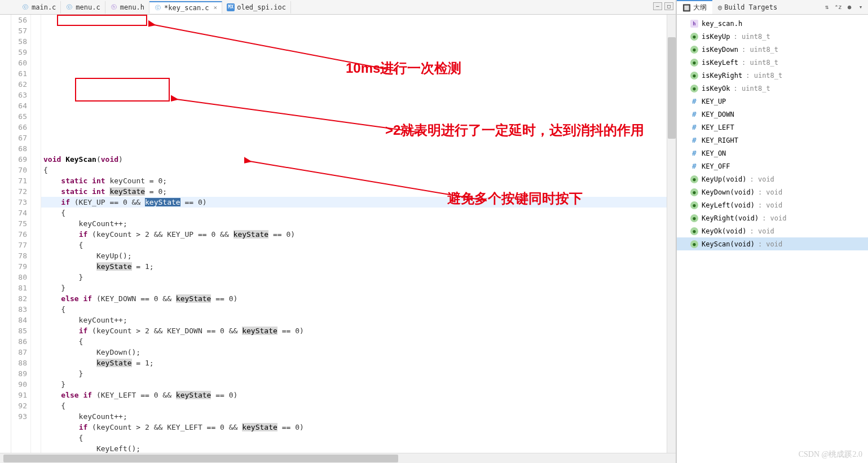 The image size is (868, 463). I want to click on outline-item-name: KeyOk(void), so click(724, 231).